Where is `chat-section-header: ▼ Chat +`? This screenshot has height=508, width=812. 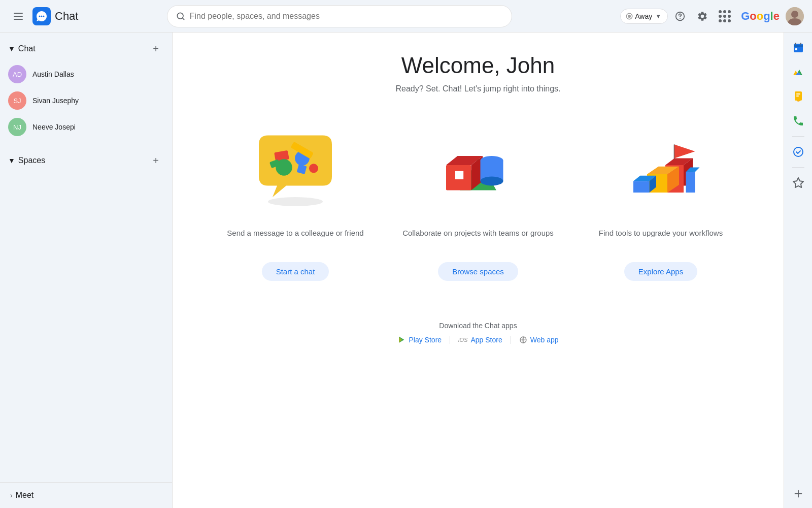 chat-section-header: ▼ Chat + is located at coordinates (86, 49).